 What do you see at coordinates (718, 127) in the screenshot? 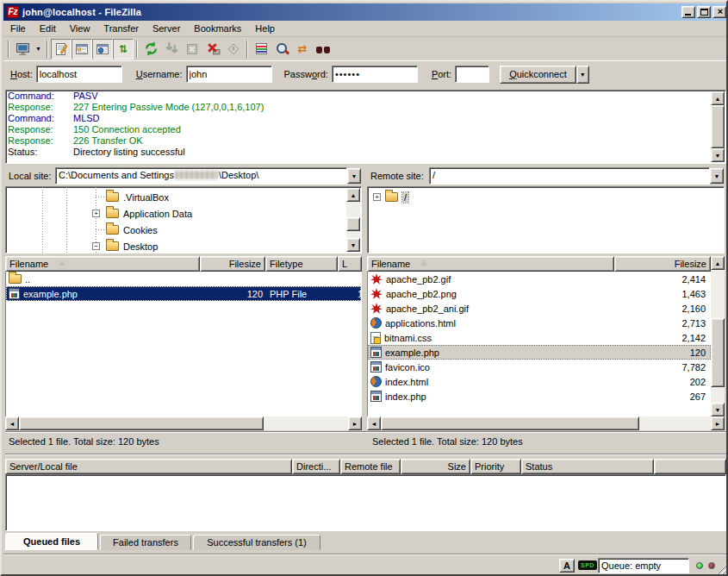
I see `log-scrollbar: ▲ ▼` at bounding box center [718, 127].